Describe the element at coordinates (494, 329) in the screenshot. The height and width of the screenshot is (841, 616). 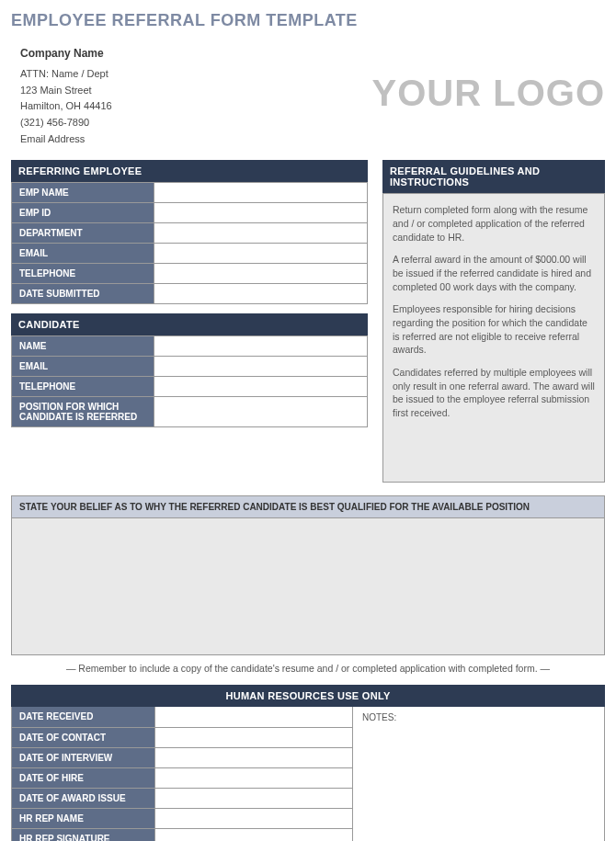
I see `guideline-paragraph: Employees responsible for hiring decisio…` at that location.